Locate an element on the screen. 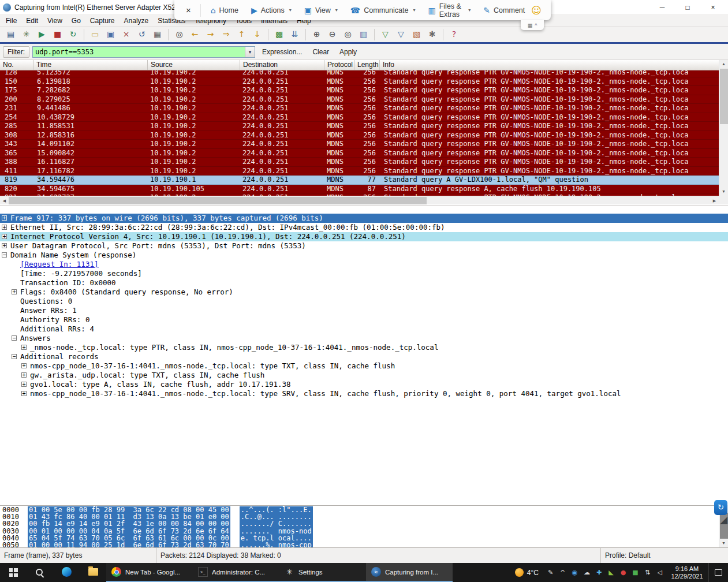  coloring-rules-icon: ▧ is located at coordinates (417, 35).